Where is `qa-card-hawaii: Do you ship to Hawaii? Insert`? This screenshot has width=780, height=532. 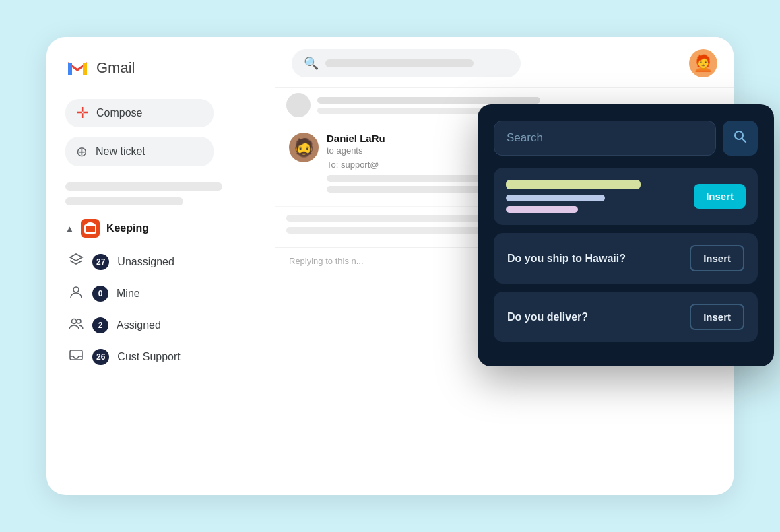 qa-card-hawaii: Do you ship to Hawaii? Insert is located at coordinates (626, 259).